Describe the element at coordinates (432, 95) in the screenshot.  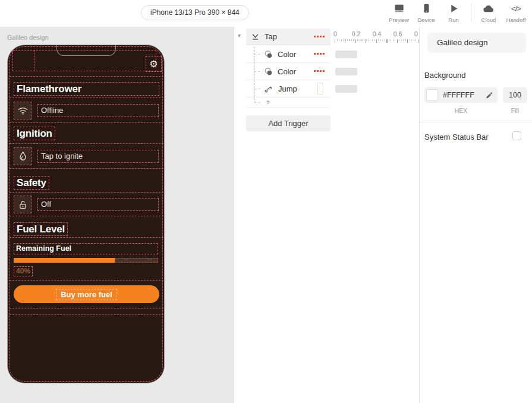
I see `color-swatch` at that location.